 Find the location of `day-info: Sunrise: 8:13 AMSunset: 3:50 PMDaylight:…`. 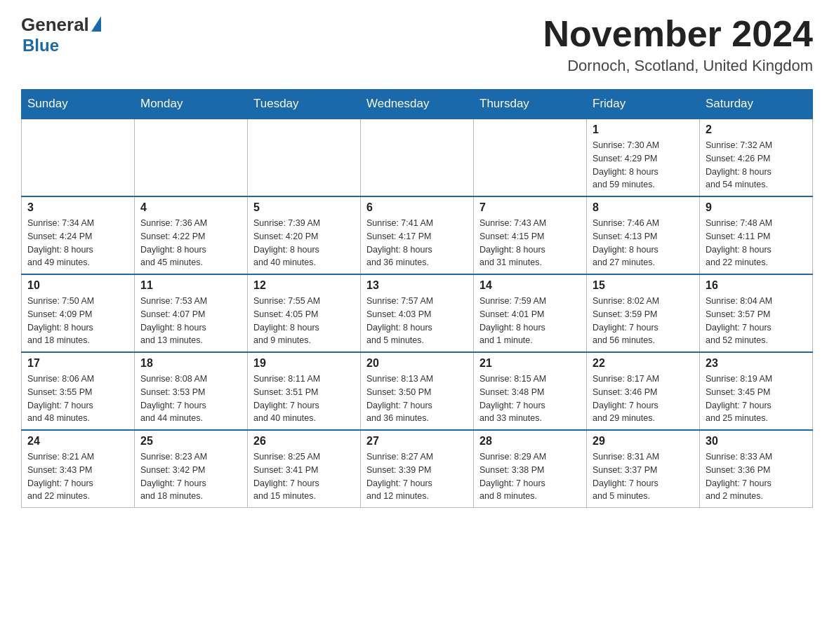

day-info: Sunrise: 8:13 AMSunset: 3:50 PMDaylight:… is located at coordinates (417, 398).